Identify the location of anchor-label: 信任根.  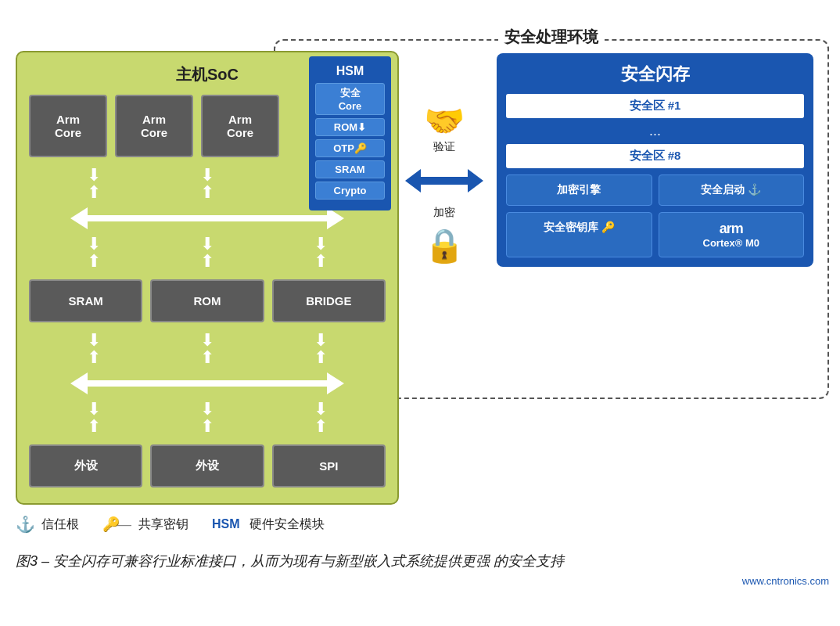
(60, 524).